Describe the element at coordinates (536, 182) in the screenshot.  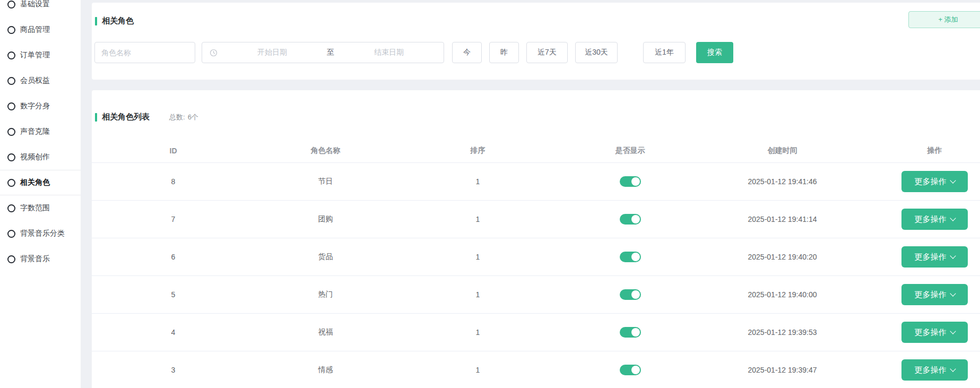
I see `table-row: 8节日12025-01-12 19:41:46更多操作` at that location.